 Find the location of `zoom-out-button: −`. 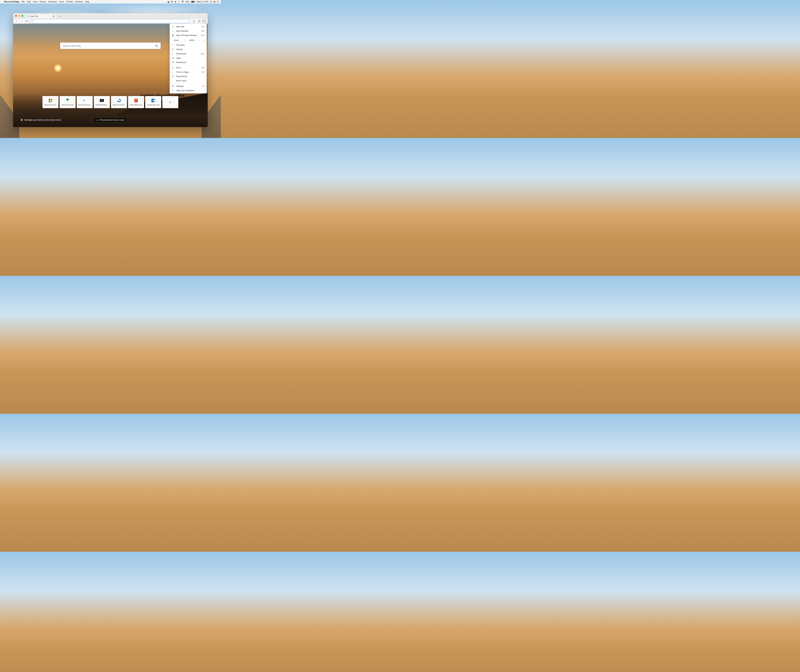

zoom-out-button: − is located at coordinates (185, 40).